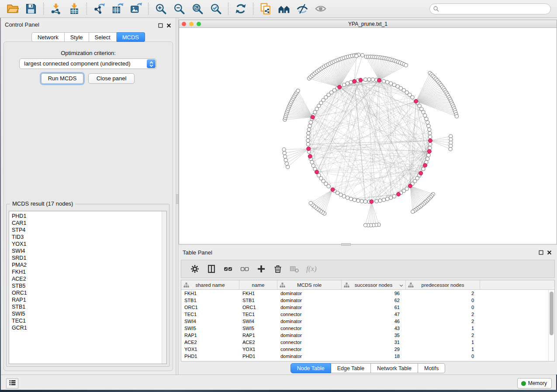  What do you see at coordinates (321, 9) in the screenshot?
I see `show-all-icon` at bounding box center [321, 9].